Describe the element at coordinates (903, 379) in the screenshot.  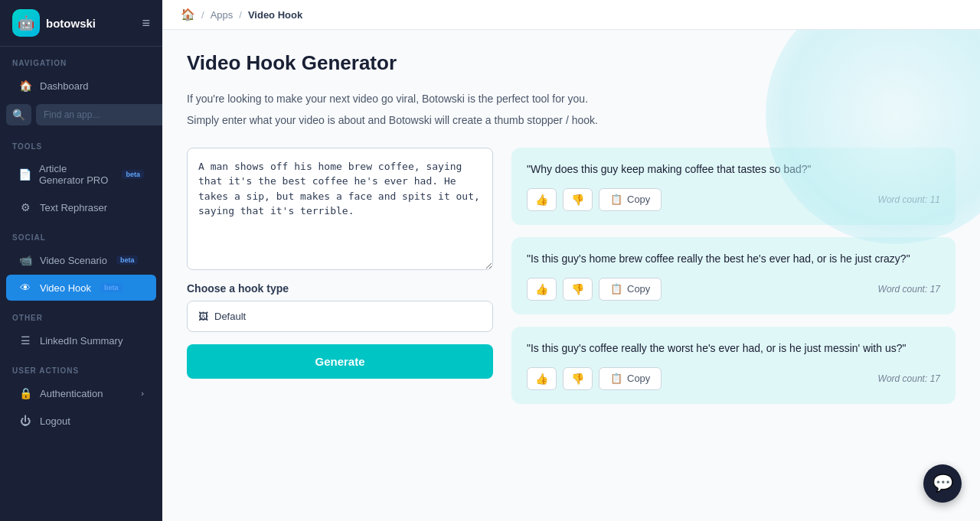
I see `word-count-label-3: Word count:` at that location.